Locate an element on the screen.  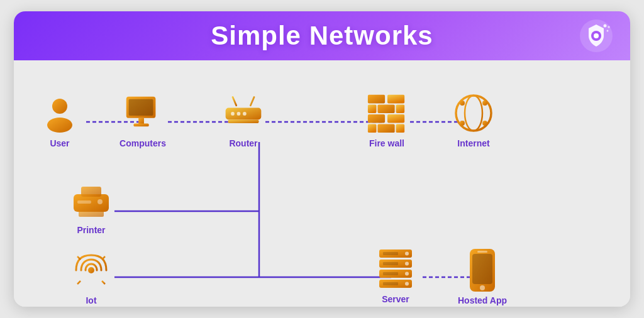
node-user: User is located at coordinates (60, 120).